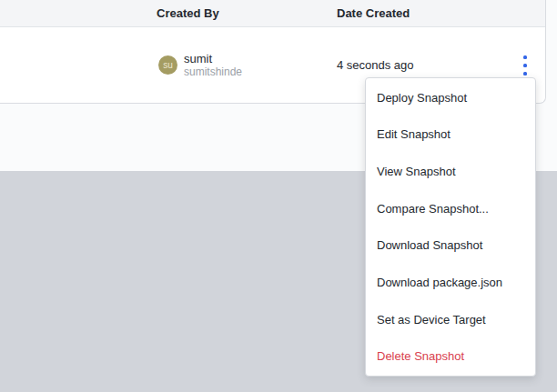 This screenshot has width=557, height=392. What do you see at coordinates (451, 209) in the screenshot?
I see `menu-item-compare-snapshot: Compare Snapshot...` at bounding box center [451, 209].